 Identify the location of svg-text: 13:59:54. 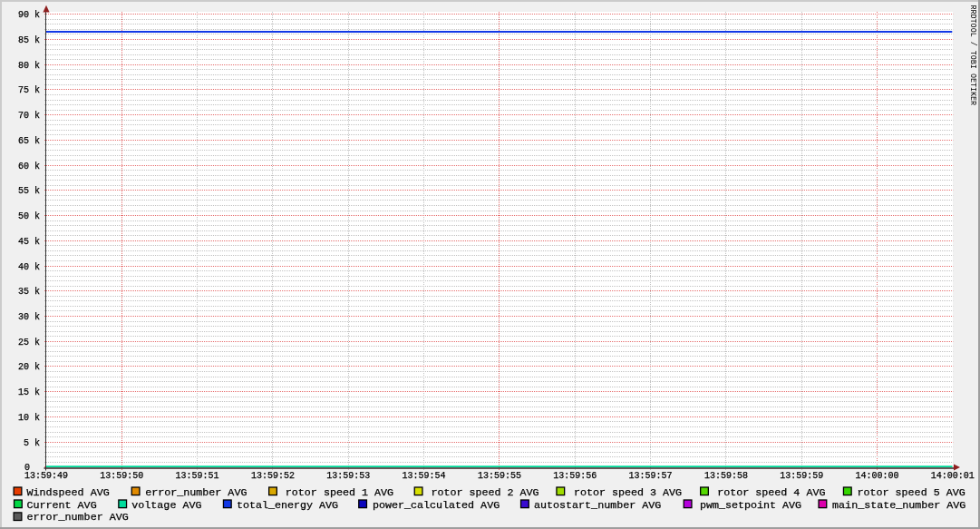
(424, 475).